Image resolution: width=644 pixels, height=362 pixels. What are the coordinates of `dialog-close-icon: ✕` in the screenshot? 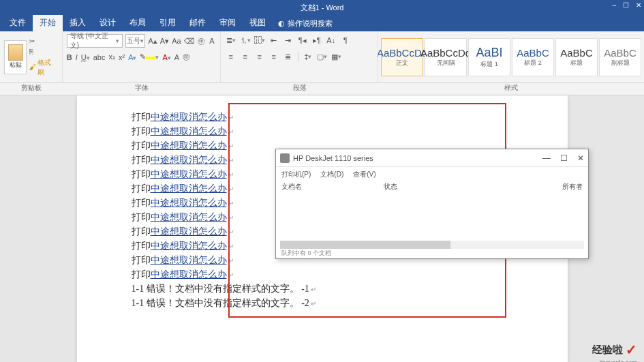 It's located at (581, 158).